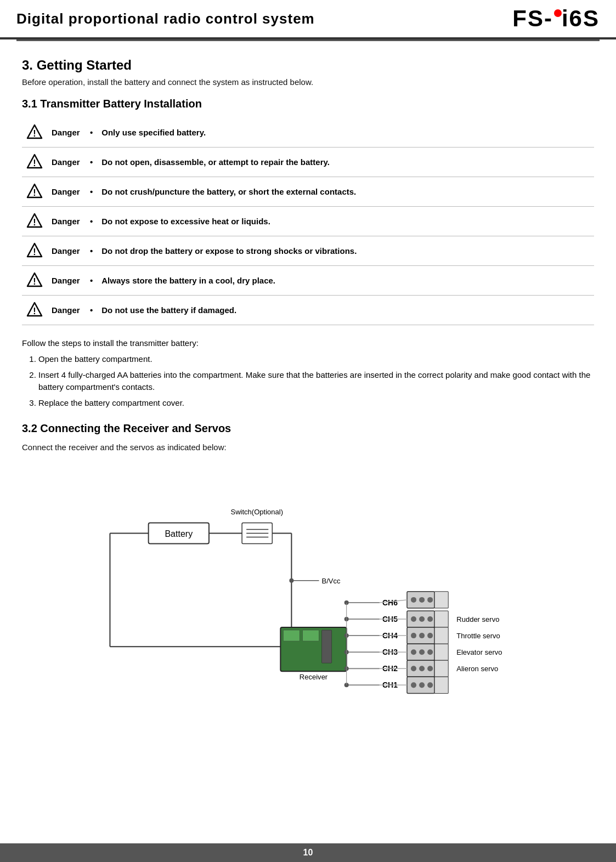 This screenshot has width=616, height=862. What do you see at coordinates (257, 512) in the screenshot?
I see `switch-label: Switch(Optional)` at bounding box center [257, 512].